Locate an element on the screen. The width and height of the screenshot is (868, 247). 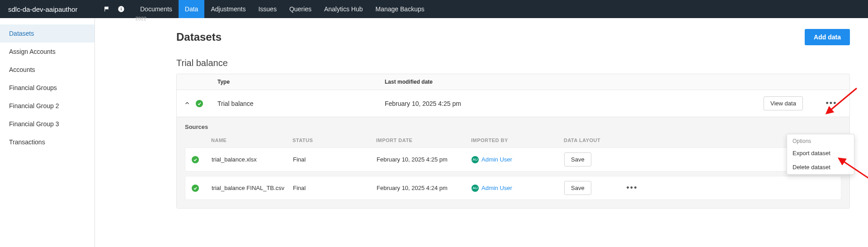
sidebar-item-financial-group-3: Financial Group 3 is located at coordinates (47, 124).